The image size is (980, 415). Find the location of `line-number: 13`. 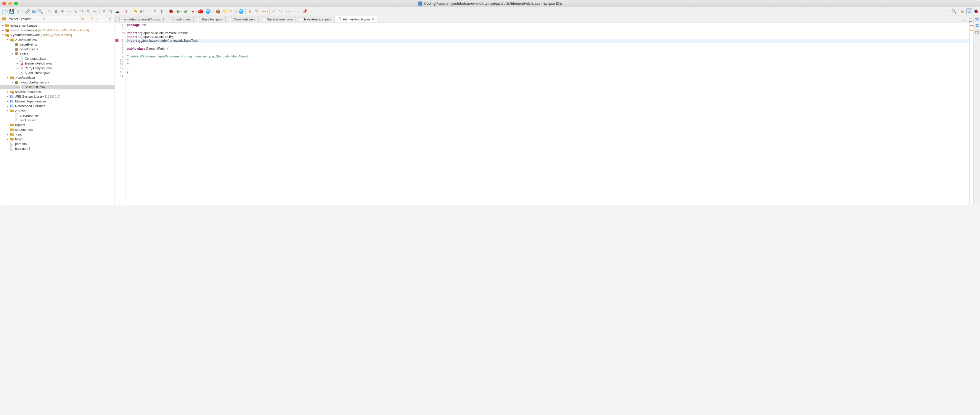

line-number: 13 is located at coordinates (119, 72).